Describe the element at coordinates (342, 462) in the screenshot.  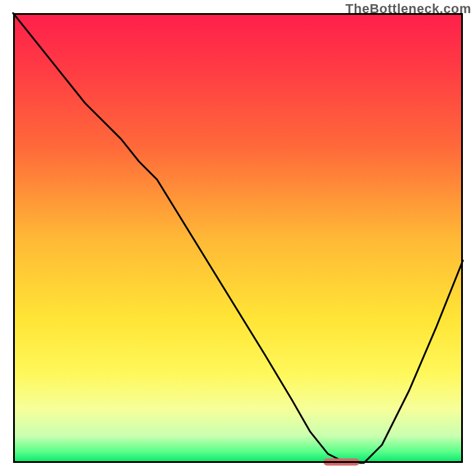
I see `optimal-marker` at that location.